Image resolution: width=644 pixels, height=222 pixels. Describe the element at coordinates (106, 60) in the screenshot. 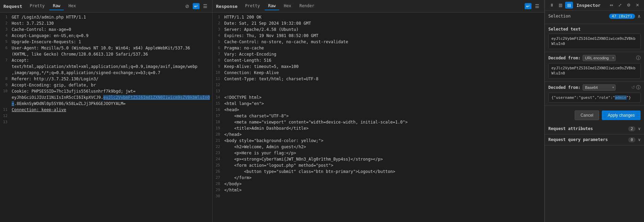

I see `line-item: 7 Accept:` at that location.